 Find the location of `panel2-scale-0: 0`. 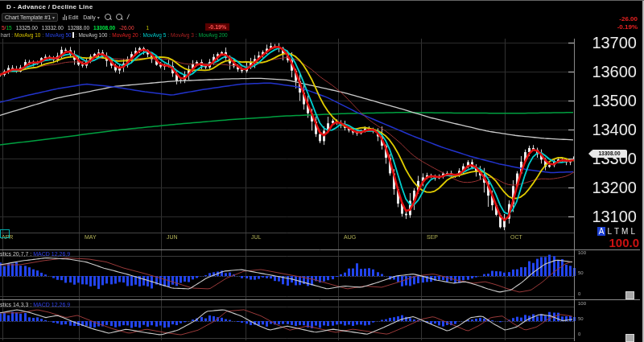

panel2-scale-0: 0 is located at coordinates (580, 334).